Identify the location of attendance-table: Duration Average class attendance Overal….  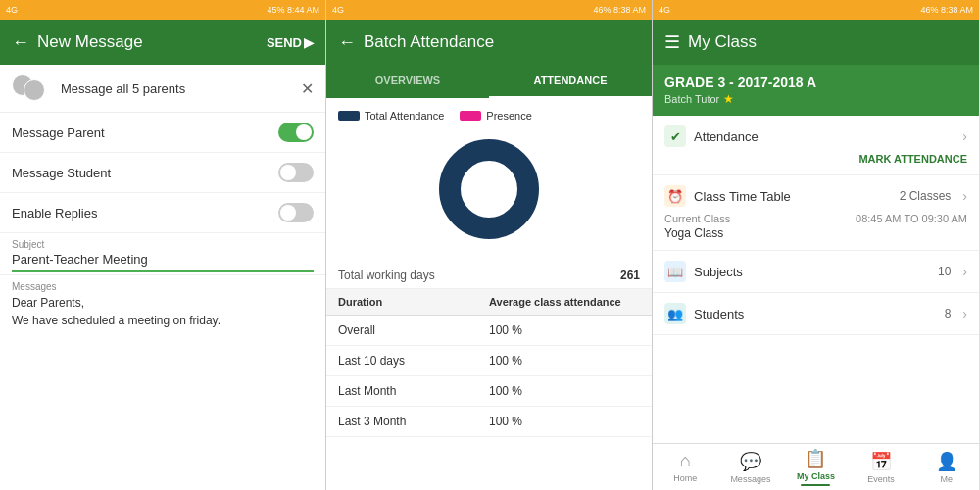
(489, 363).